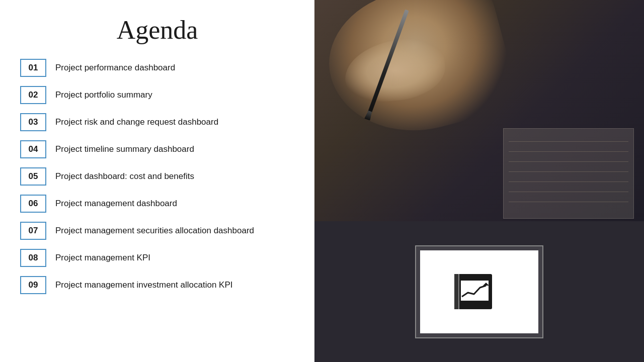  What do you see at coordinates (157, 30) in the screenshot?
I see `page-title: Agenda` at bounding box center [157, 30].